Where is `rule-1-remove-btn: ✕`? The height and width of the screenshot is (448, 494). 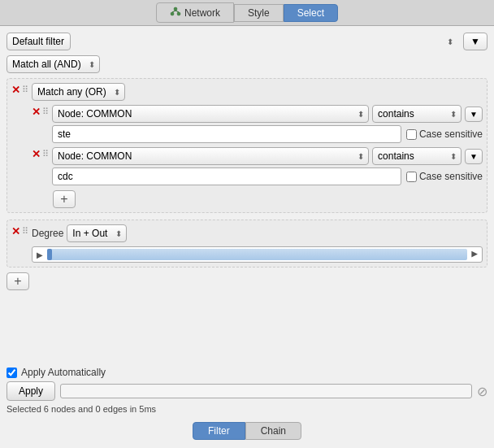 rule-1-remove-btn: ✕ is located at coordinates (36, 112).